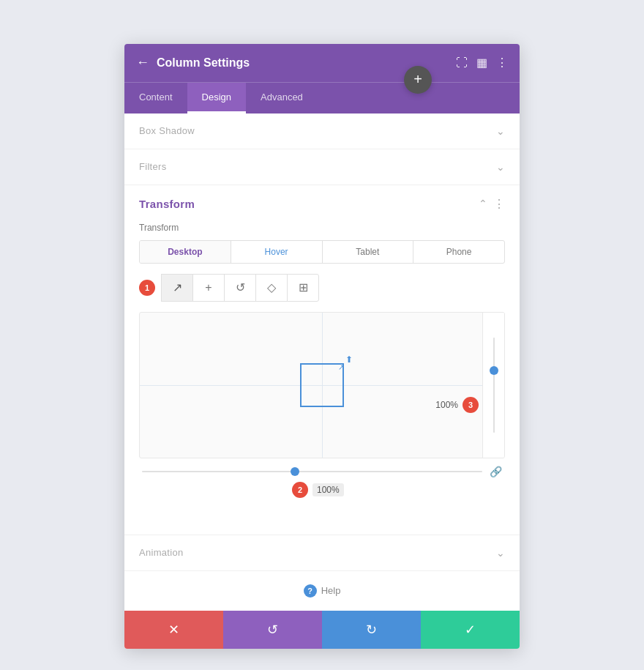 This screenshot has height=670, width=644. I want to click on link-icon: 🔗, so click(496, 472).